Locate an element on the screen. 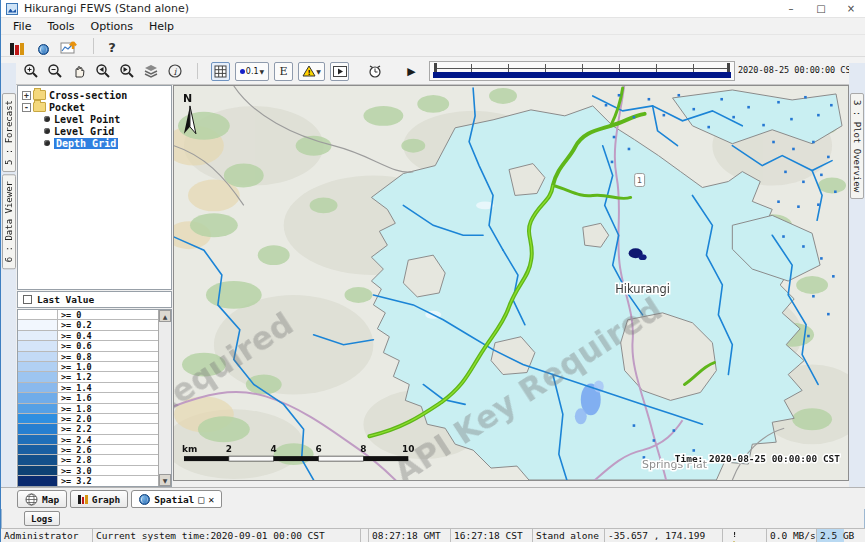  scroll-down-icon: ▼ is located at coordinates (165, 480).